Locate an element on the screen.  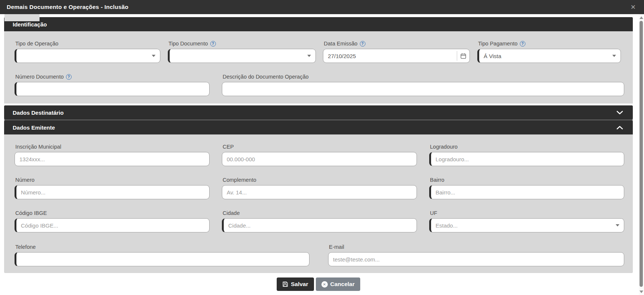
field-logradouro: Logradouro is located at coordinates (527, 155).